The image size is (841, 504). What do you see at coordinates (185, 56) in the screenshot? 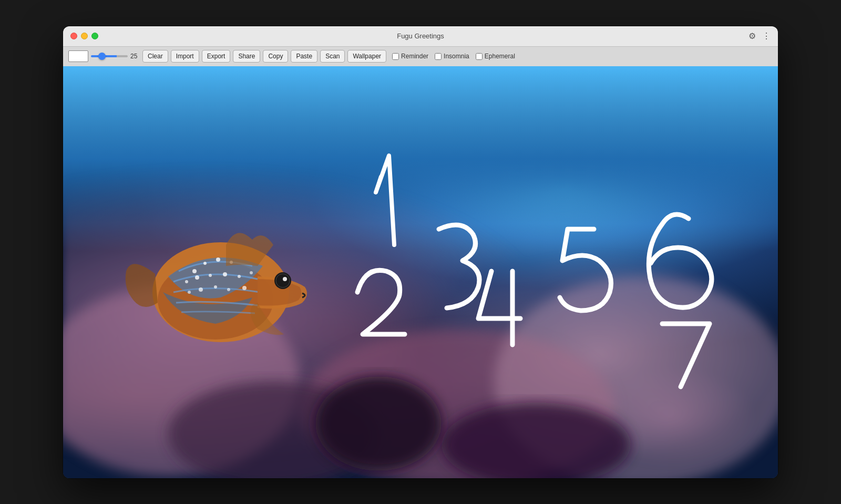
I see `import-button: Import` at bounding box center [185, 56].